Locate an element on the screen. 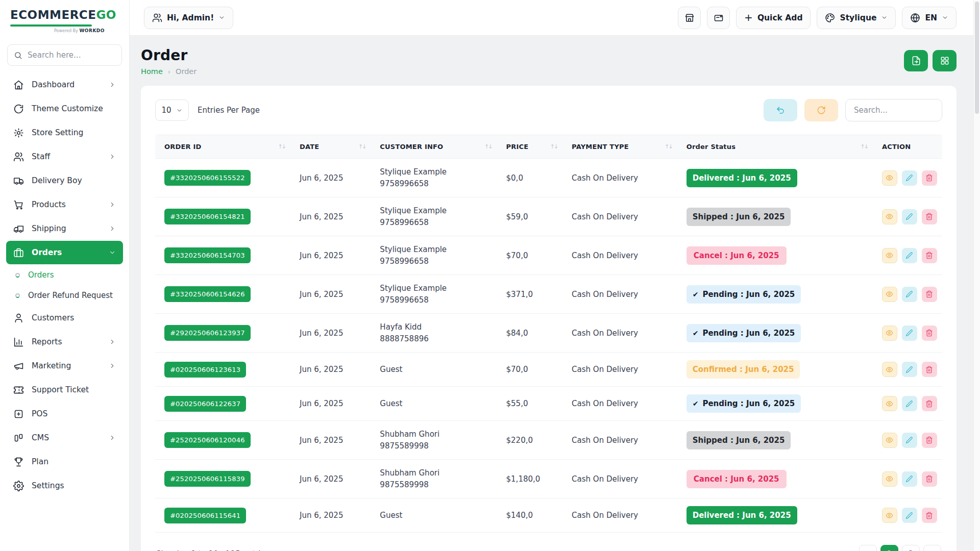 Image resolution: width=980 pixels, height=551 pixels. table-search-input is located at coordinates (894, 110).